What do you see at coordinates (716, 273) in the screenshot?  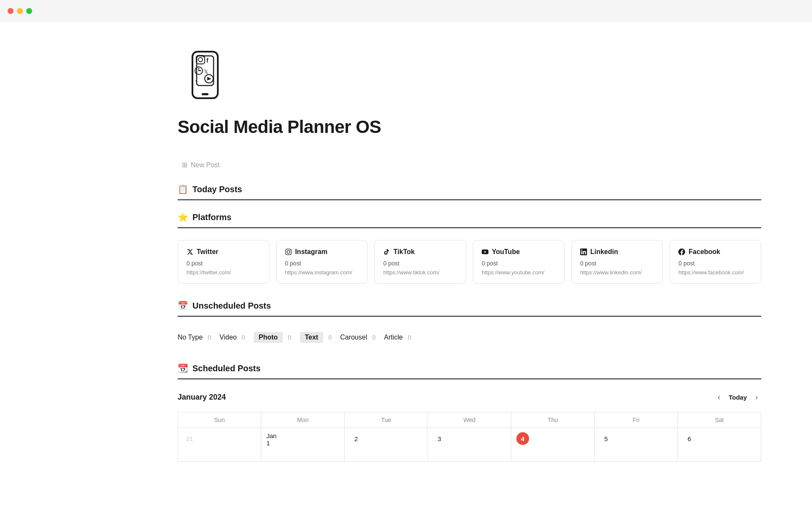 I see `platform-card-url: https://www.facebook.com/` at bounding box center [716, 273].